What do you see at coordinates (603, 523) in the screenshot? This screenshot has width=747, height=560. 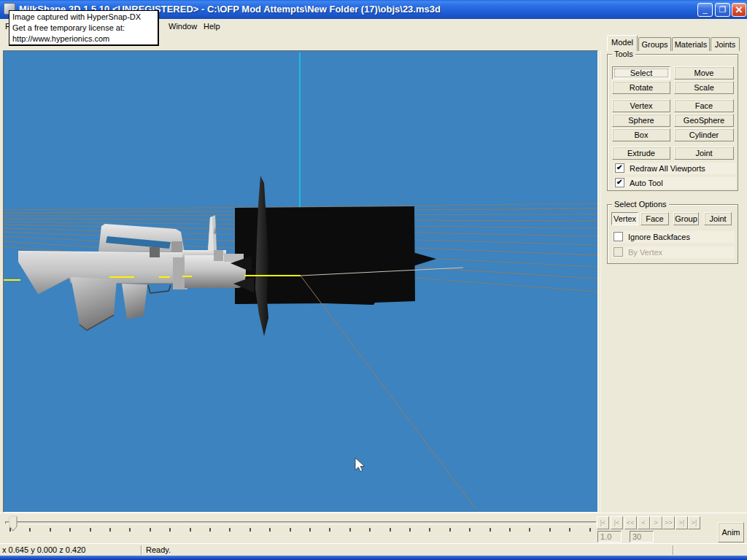 I see `anim-first-button: |<` at bounding box center [603, 523].